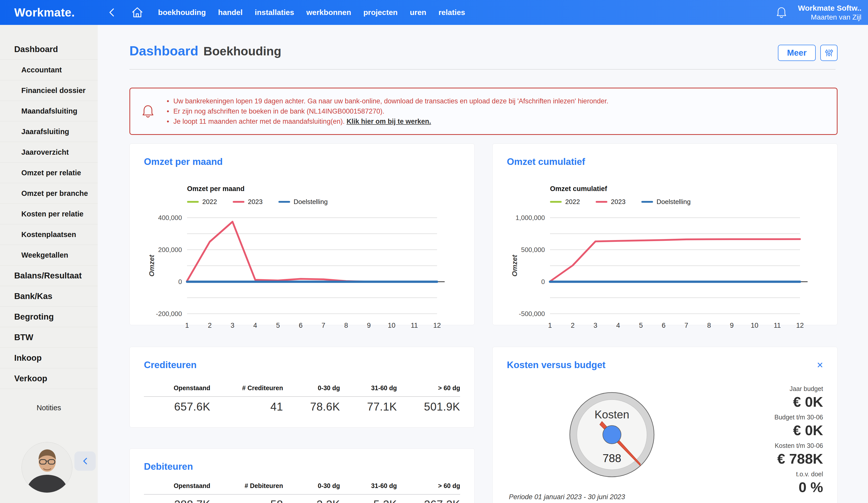  Describe the element at coordinates (799, 483) in the screenshot. I see `stat-block: t.o.v. doel0 %` at that location.